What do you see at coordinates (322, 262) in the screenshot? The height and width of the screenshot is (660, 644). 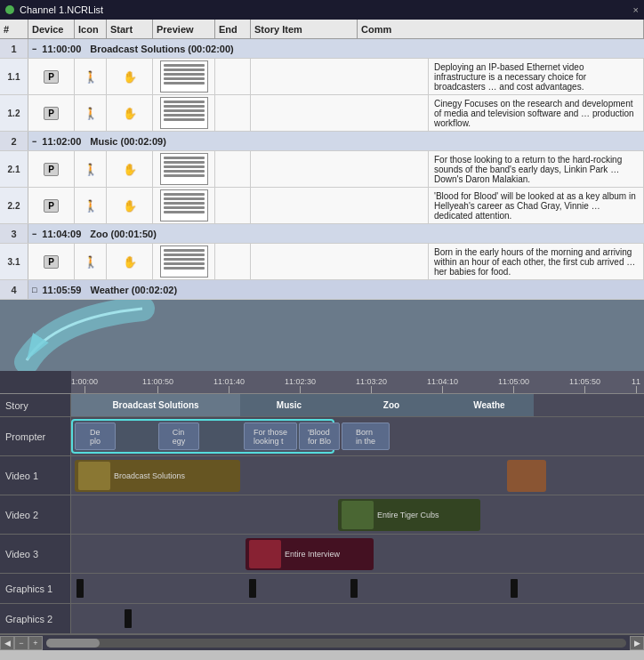 I see `table-row-3-1: 3.1 P 🚶 ✋ Born in the early hours of the…` at bounding box center [322, 262].